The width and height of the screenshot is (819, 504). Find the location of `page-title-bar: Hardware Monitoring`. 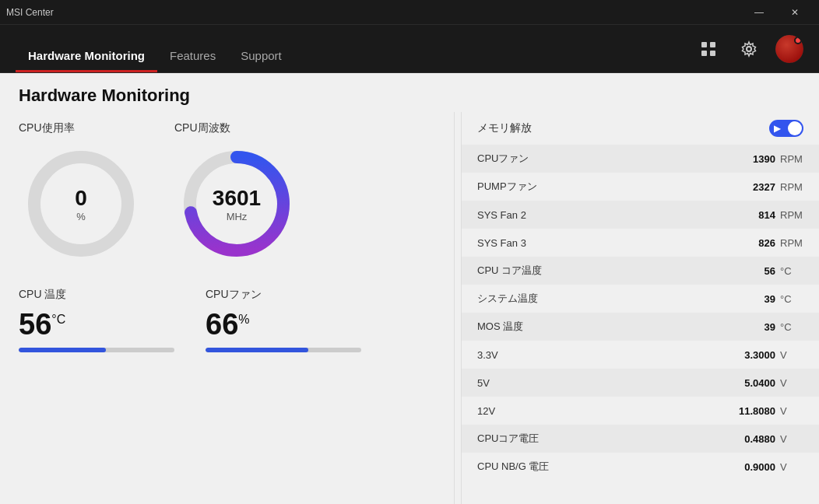

page-title-bar: Hardware Monitoring is located at coordinates (410, 93).